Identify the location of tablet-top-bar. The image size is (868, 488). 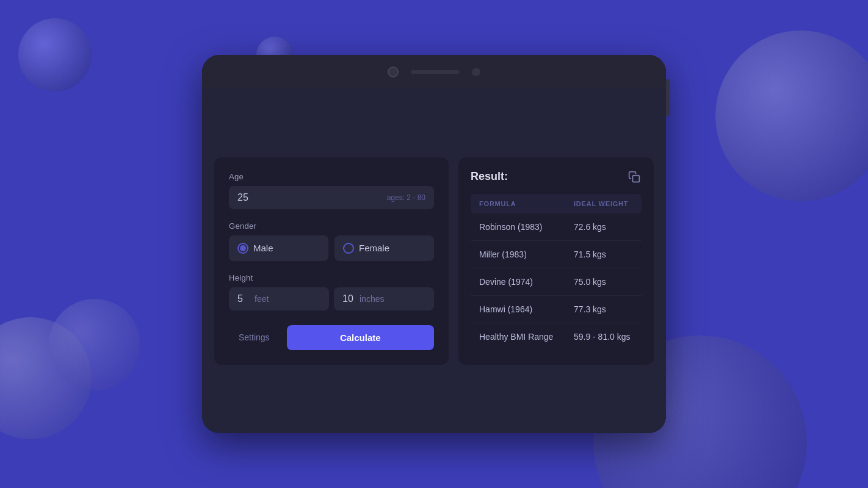
(434, 72).